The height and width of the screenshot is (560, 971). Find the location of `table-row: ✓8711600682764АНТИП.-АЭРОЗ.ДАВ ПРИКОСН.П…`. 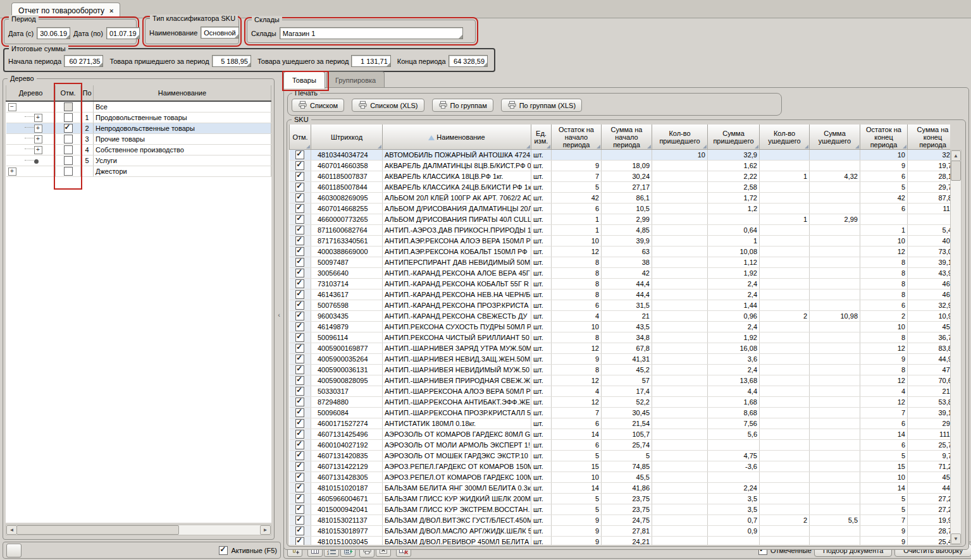

table-row: ✓8711600682764АНТИП.-АЭРОЗ.ДАВ ПРИКОСН.П… is located at coordinates (620, 230).